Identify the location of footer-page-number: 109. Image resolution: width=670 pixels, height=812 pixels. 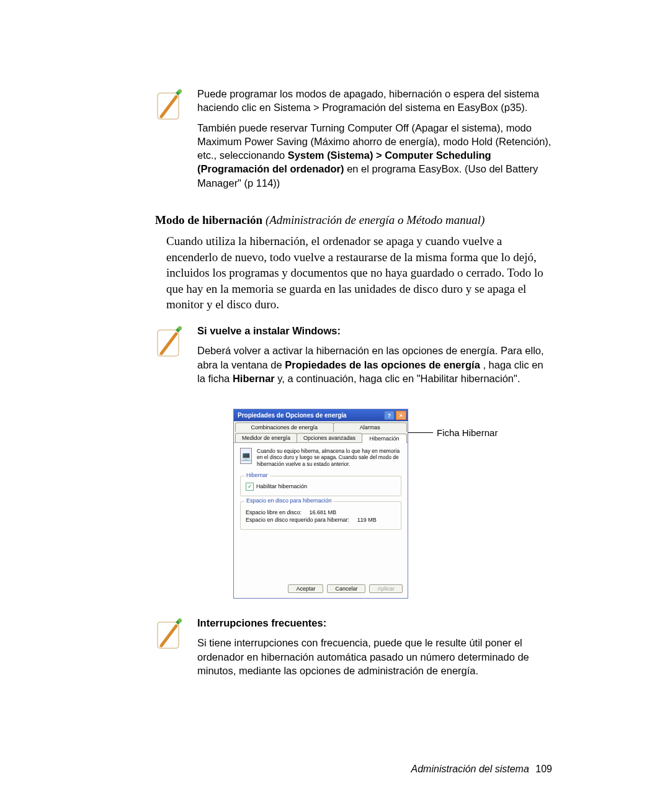
(543, 769).